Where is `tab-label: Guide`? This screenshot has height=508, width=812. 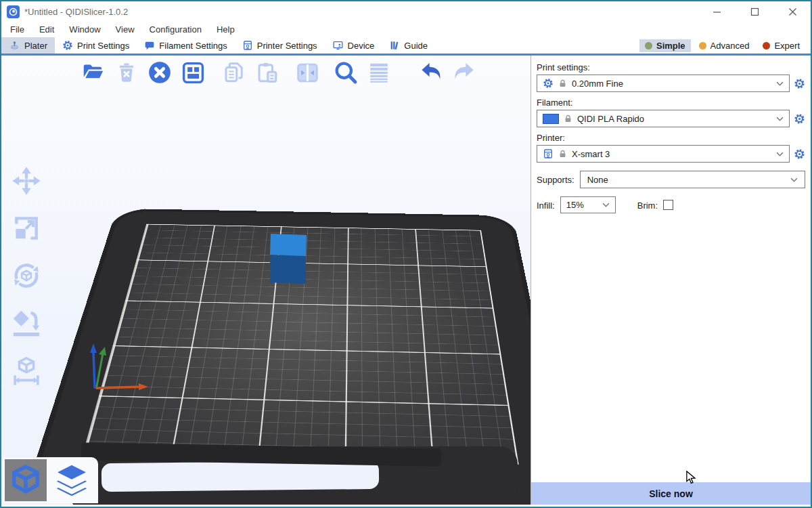
tab-label: Guide is located at coordinates (415, 46).